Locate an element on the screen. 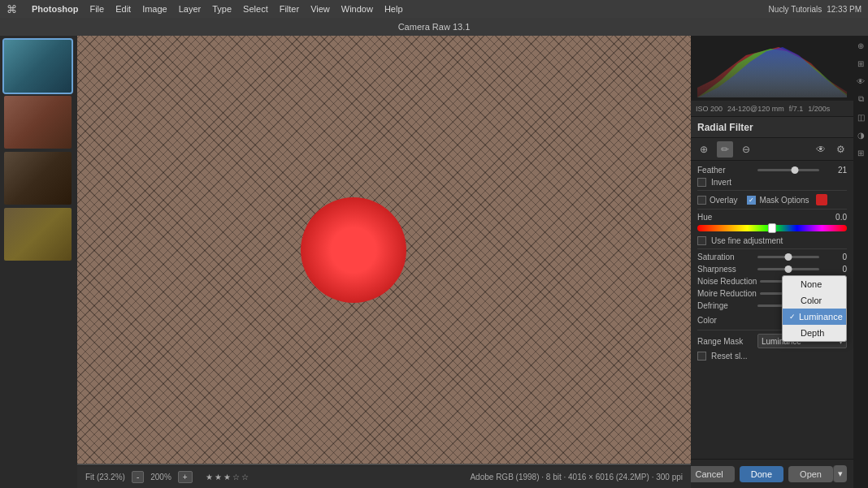 The height and width of the screenshot is (488, 868). sharpness-slider is located at coordinates (788, 270).